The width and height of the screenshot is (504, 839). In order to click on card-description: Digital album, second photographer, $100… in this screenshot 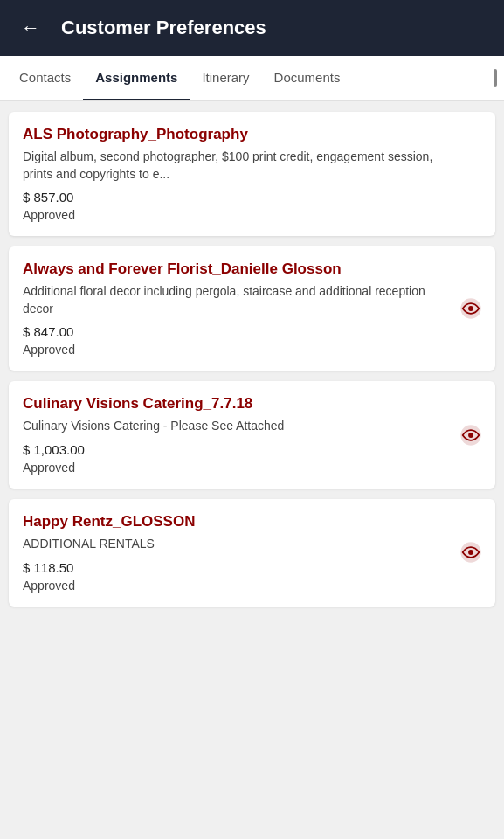, I will do `click(252, 166)`.